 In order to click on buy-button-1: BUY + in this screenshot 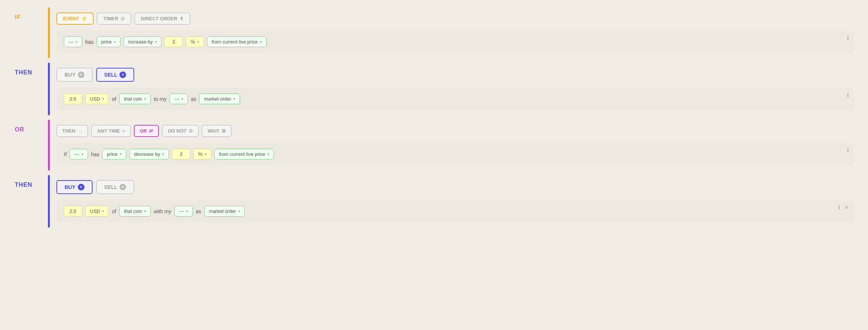, I will do `click(74, 75)`.